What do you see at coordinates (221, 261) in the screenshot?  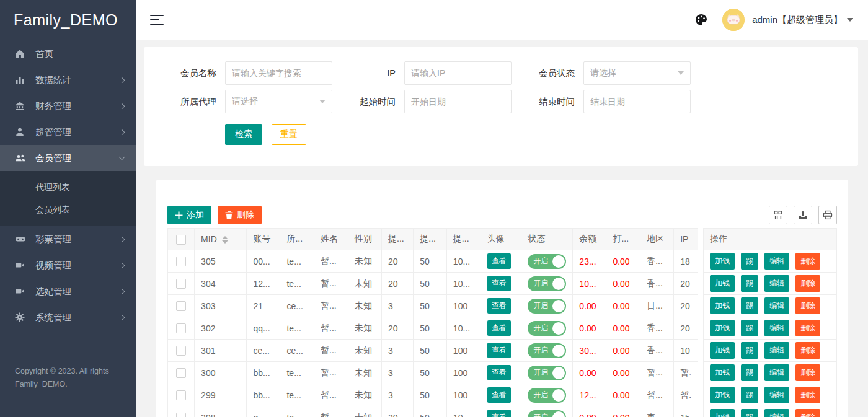 I see `cell-mid: 305` at bounding box center [221, 261].